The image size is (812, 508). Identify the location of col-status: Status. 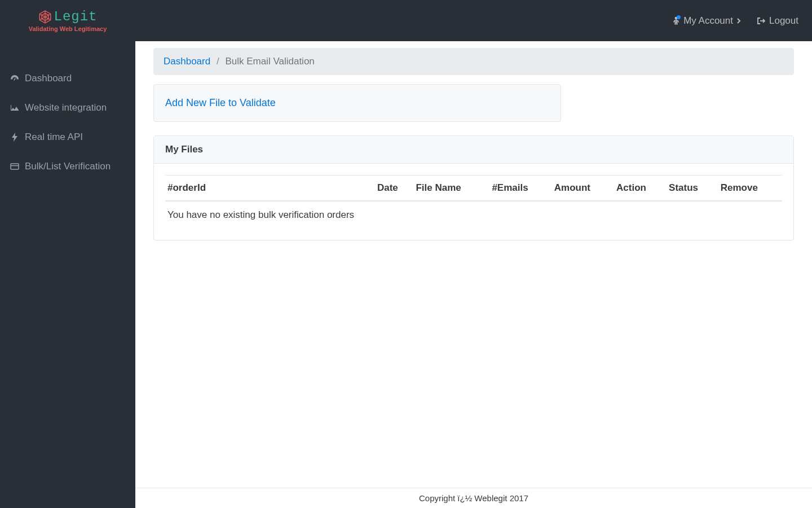
(692, 189).